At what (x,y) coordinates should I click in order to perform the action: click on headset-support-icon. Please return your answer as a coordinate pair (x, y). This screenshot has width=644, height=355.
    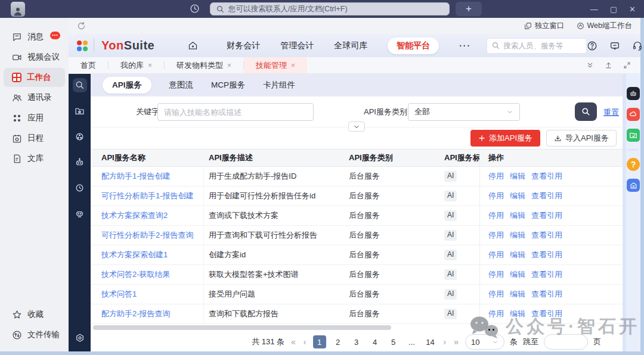
    Looking at the image, I should click on (637, 46).